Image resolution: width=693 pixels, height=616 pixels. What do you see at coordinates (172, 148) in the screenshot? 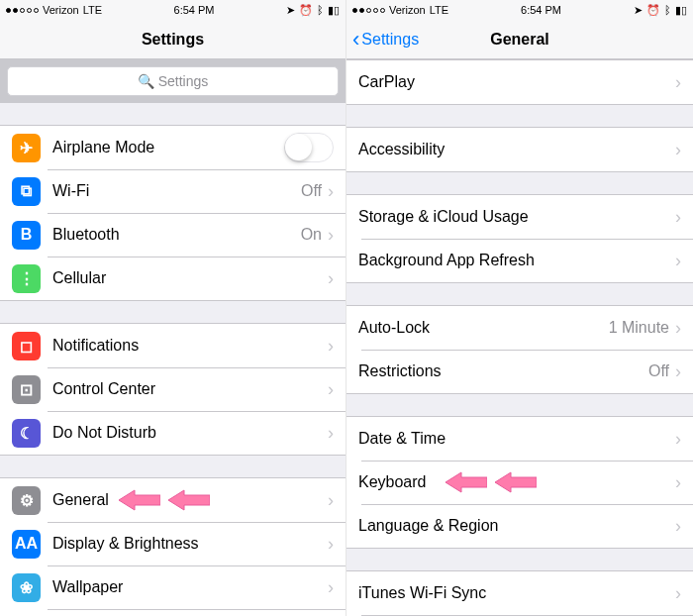
I see `row-airplane: ✈Airplane Mode` at bounding box center [172, 148].